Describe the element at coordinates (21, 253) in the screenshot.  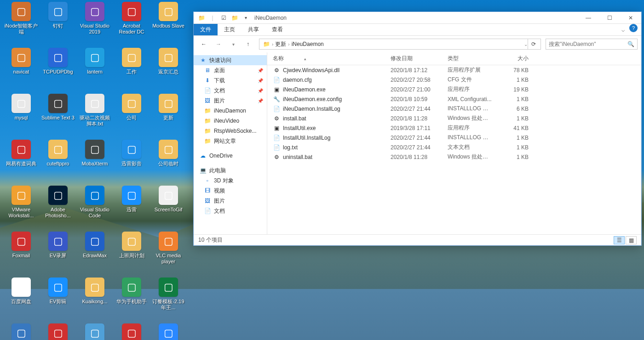
I see `desktop-icon: ▢Foxmail` at that location.